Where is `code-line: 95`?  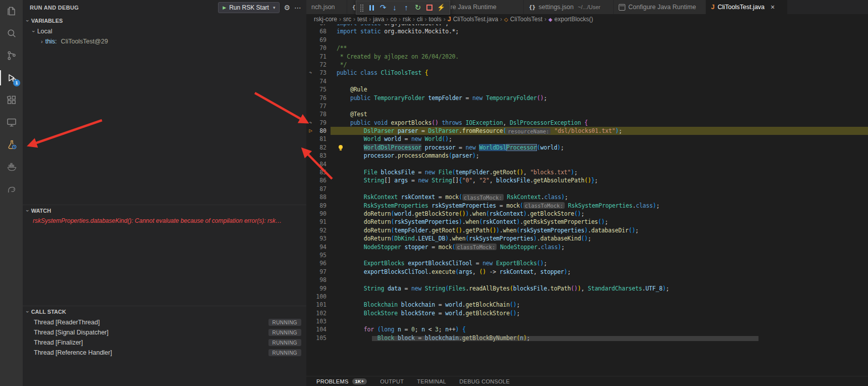
code-line: 95 is located at coordinates (587, 255).